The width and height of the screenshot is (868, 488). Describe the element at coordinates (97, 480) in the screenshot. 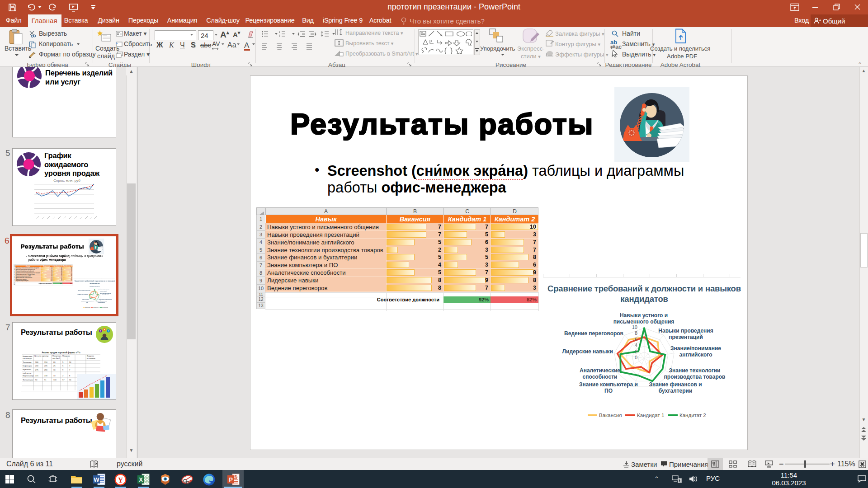

I see `svg-text: W` at that location.